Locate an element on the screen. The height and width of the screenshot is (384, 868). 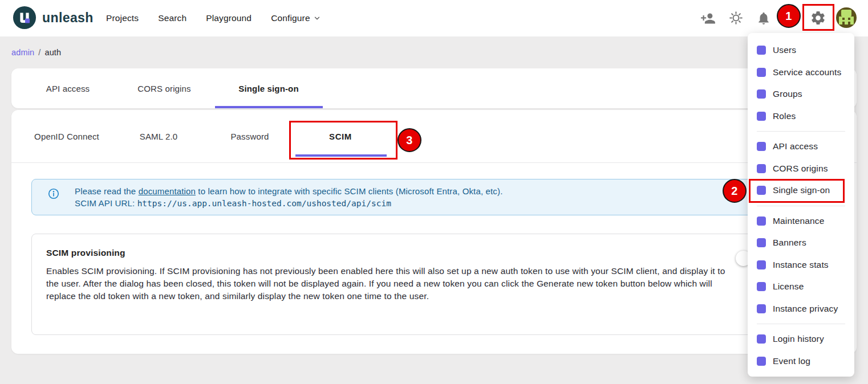
menu-item-label: Login history is located at coordinates (798, 339).